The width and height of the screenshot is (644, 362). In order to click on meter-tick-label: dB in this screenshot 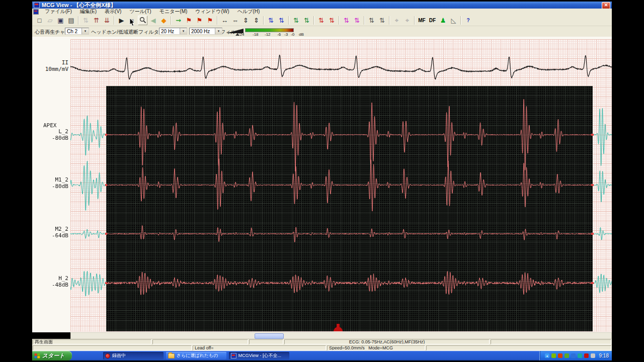, I will do `click(301, 34)`.